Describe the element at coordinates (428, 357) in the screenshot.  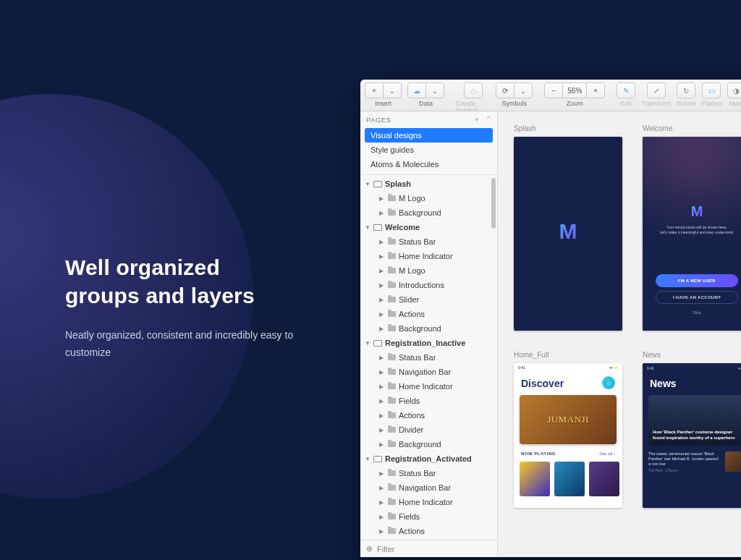
I see `layers-panel: ▼Splash▶M Logo▶Background▼Welcome▶Status…` at that location.